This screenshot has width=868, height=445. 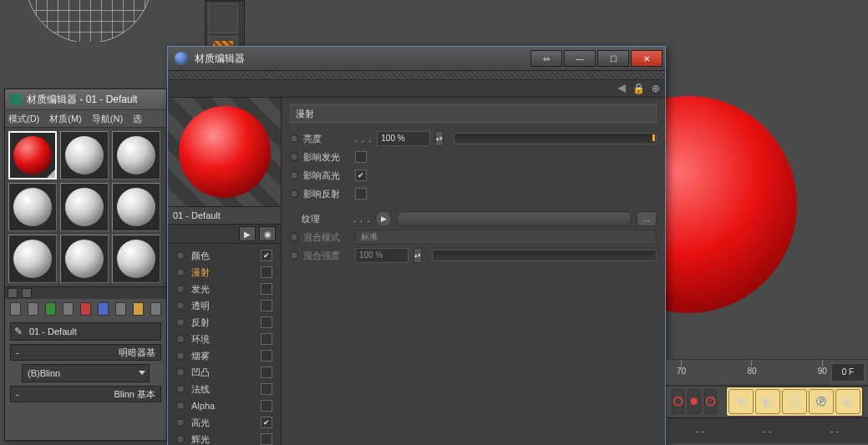 What do you see at coordinates (65, 119) in the screenshot?
I see `menu-material: 材质(M)` at bounding box center [65, 119].